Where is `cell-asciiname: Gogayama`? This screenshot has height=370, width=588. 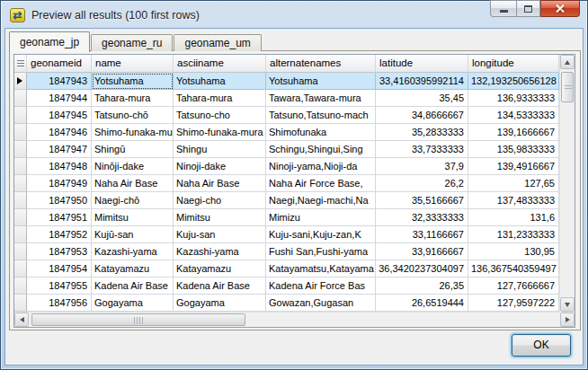 cell-asciiname: Gogayama is located at coordinates (219, 304).